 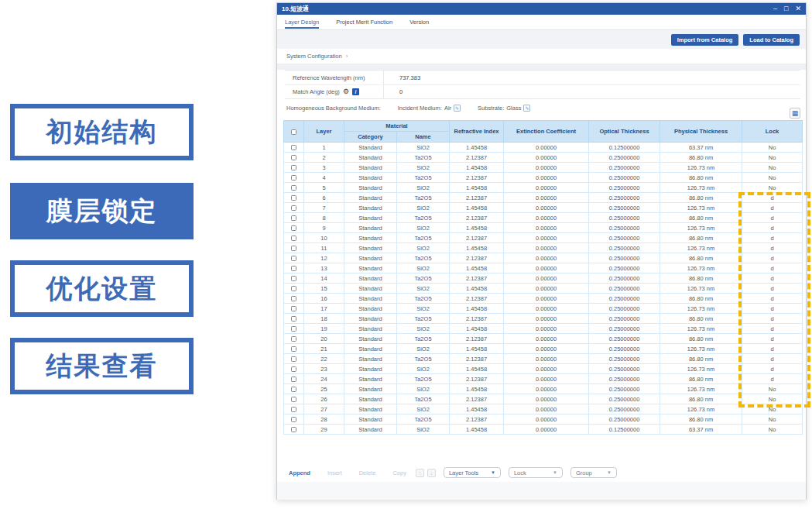 What do you see at coordinates (334, 473) in the screenshot?
I see `insert-button: Insert` at bounding box center [334, 473].